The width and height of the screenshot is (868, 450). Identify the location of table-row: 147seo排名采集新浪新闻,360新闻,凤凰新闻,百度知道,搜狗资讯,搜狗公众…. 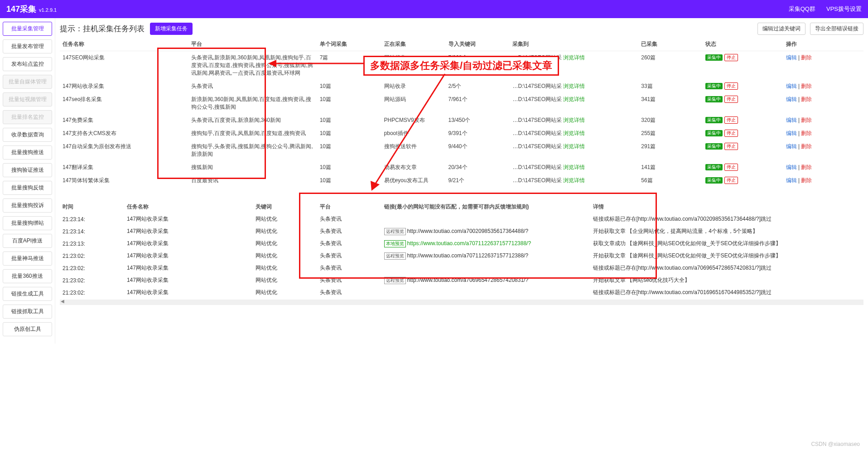
(462, 103).